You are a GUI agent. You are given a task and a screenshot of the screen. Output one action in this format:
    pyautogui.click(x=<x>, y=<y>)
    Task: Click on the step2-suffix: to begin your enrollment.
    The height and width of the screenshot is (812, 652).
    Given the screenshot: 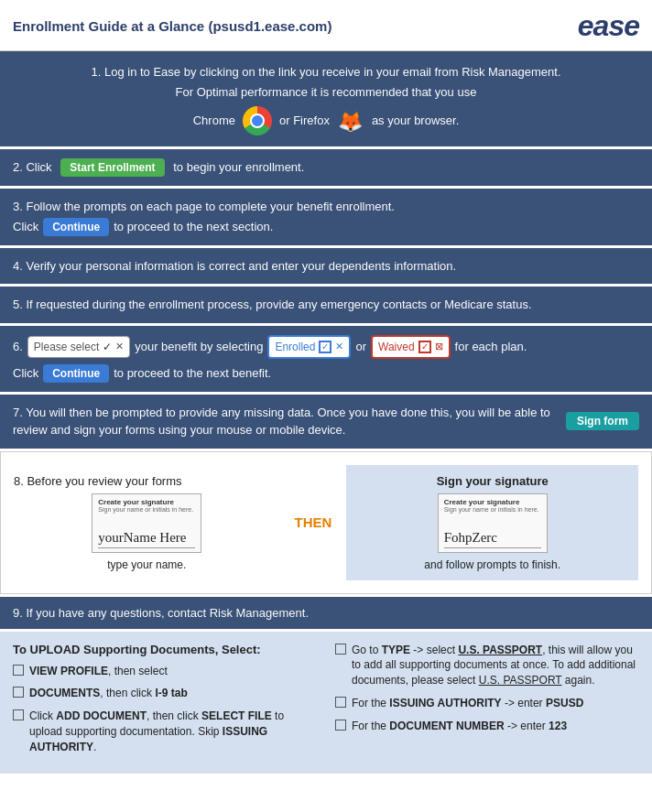 What is the action you would take?
    pyautogui.click(x=238, y=167)
    